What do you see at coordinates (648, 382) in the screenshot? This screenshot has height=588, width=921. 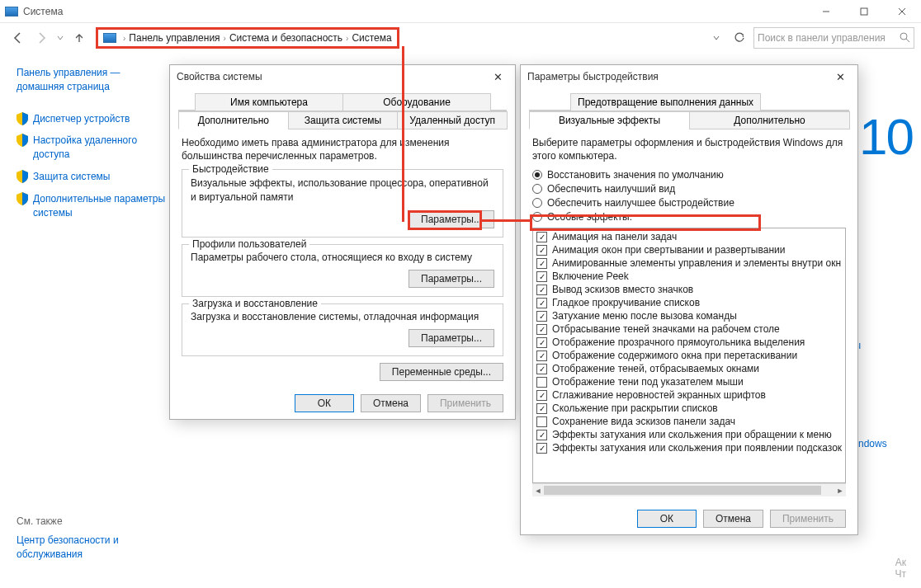 I see `check-label: Отображение тени под указателем мыши` at bounding box center [648, 382].